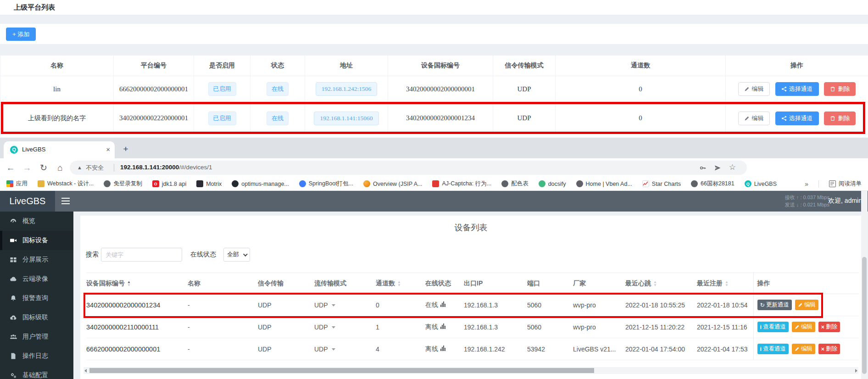 The height and width of the screenshot is (379, 868). Describe the element at coordinates (37, 298) in the screenshot. I see `sidebar-item-alarm-query: 报警查询` at that location.